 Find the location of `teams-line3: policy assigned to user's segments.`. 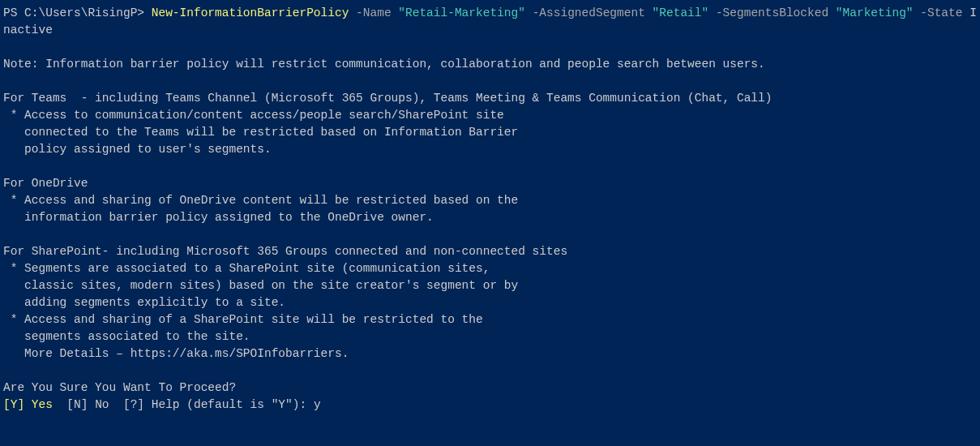

teams-line3: policy assigned to user's segments. is located at coordinates (138, 149).